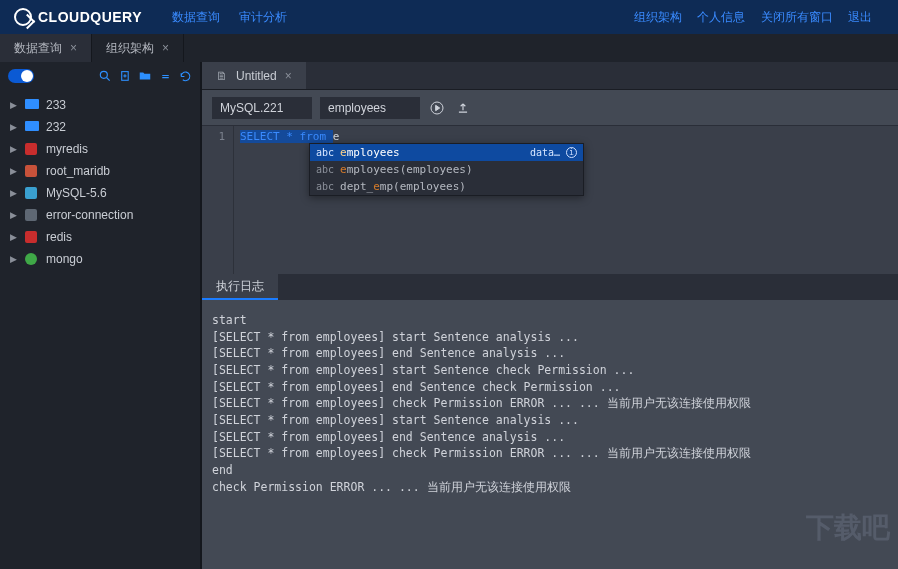 The image size is (898, 569). What do you see at coordinates (286, 136) in the screenshot?
I see `sql-keywords: SELECT * from` at bounding box center [286, 136].